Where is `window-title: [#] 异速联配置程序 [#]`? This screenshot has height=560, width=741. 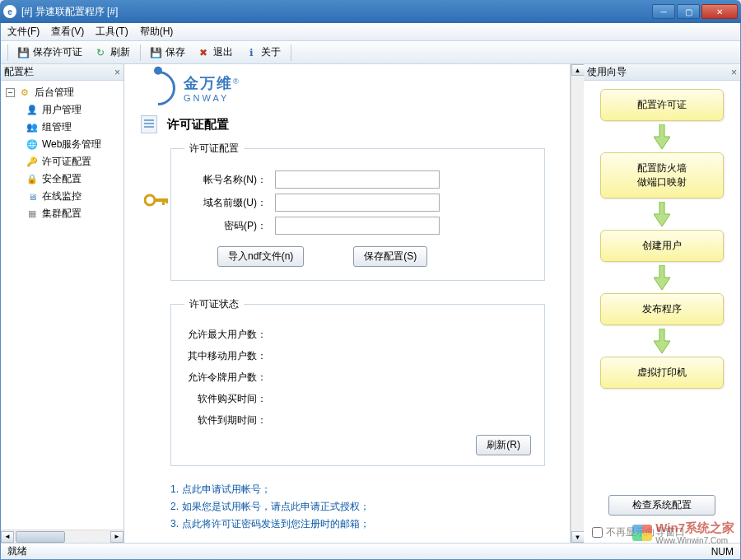
window-title: [#] 异速联配置程序 [#] is located at coordinates (336, 12).